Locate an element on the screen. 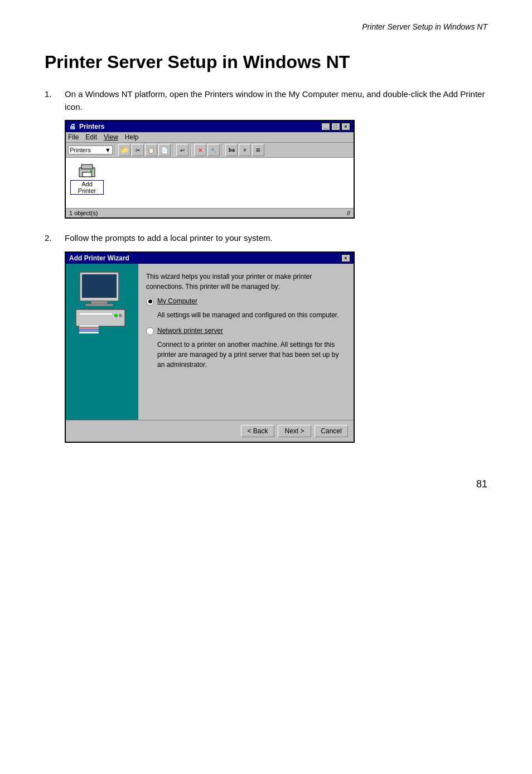  close-button: × is located at coordinates (346, 127).